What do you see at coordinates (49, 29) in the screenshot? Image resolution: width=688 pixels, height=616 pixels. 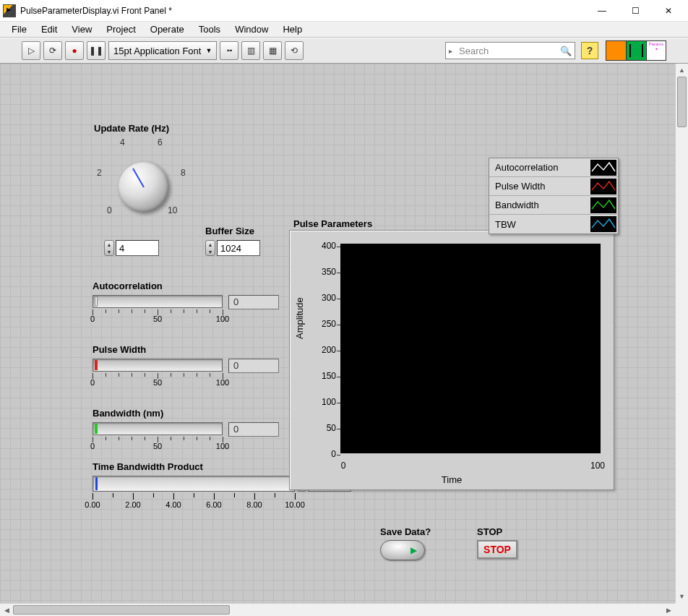 I see `menu-edit: Edit` at bounding box center [49, 29].